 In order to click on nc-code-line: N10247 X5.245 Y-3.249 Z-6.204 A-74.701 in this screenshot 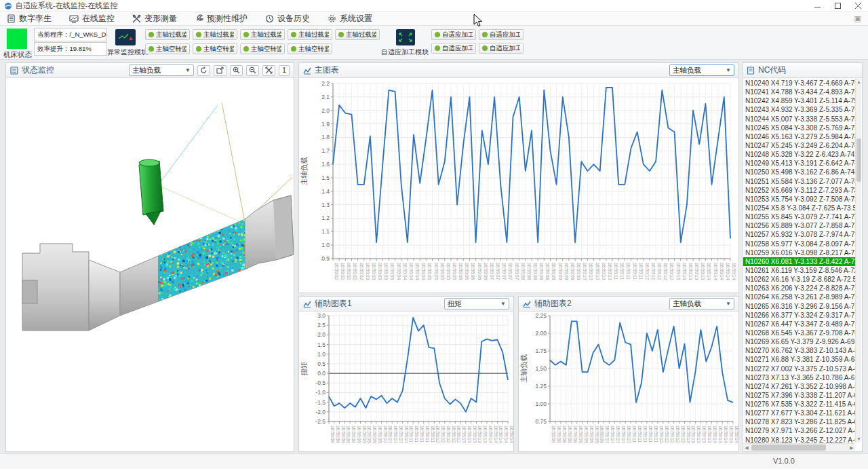, I will do `click(799, 145)`.